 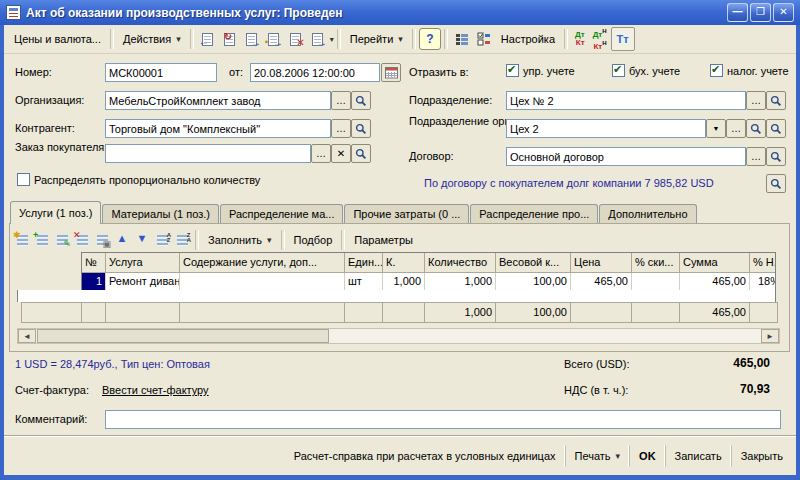 What do you see at coordinates (22, 240) in the screenshot?
I see `add-row-icon: ✱` at bounding box center [22, 240].